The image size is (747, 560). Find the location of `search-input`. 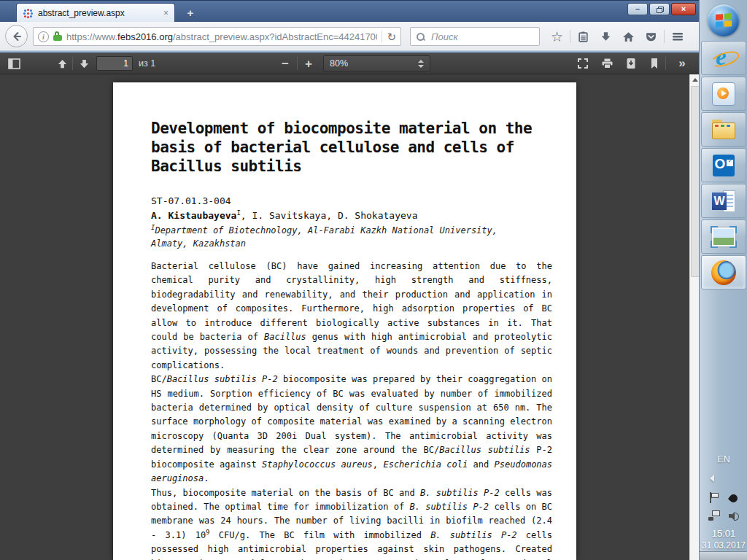

search-input is located at coordinates (481, 36).